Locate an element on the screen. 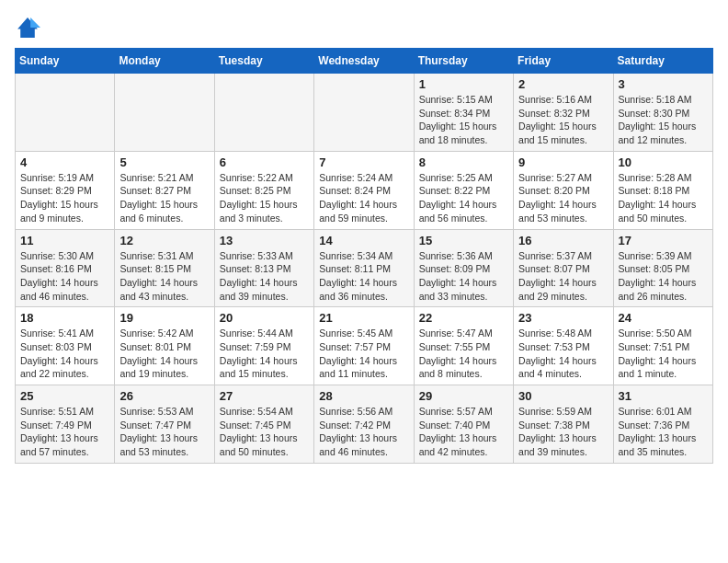 This screenshot has width=728, height=563. calendar-week-3: 11Sunrise: 5:30 AM Sunset: 8:16 PM Dayli… is located at coordinates (364, 269).